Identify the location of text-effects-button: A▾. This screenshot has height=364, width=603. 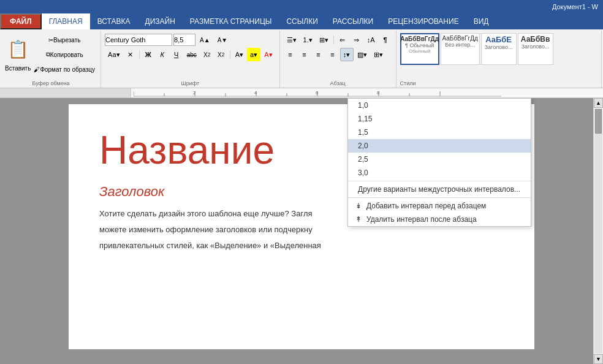
(239, 55).